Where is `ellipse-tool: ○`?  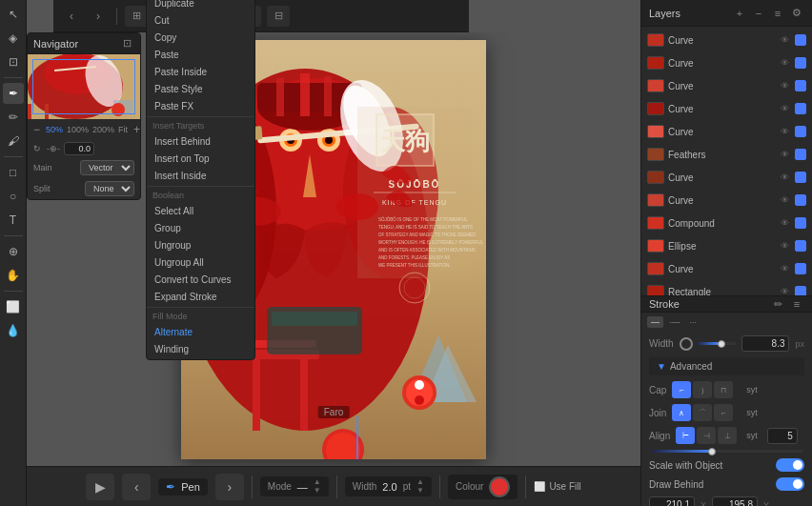 ellipse-tool: ○ is located at coordinates (13, 196).